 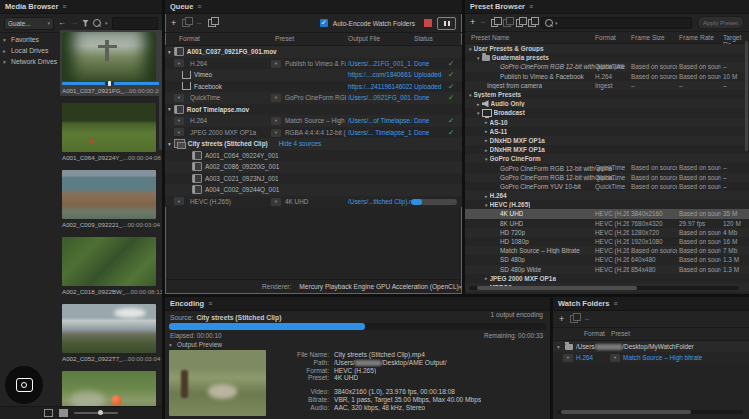 What do you see at coordinates (607, 150) in the screenshot?
I see `preset-row: ▸ ​ DNxHR MXF OP1a` at bounding box center [607, 150].